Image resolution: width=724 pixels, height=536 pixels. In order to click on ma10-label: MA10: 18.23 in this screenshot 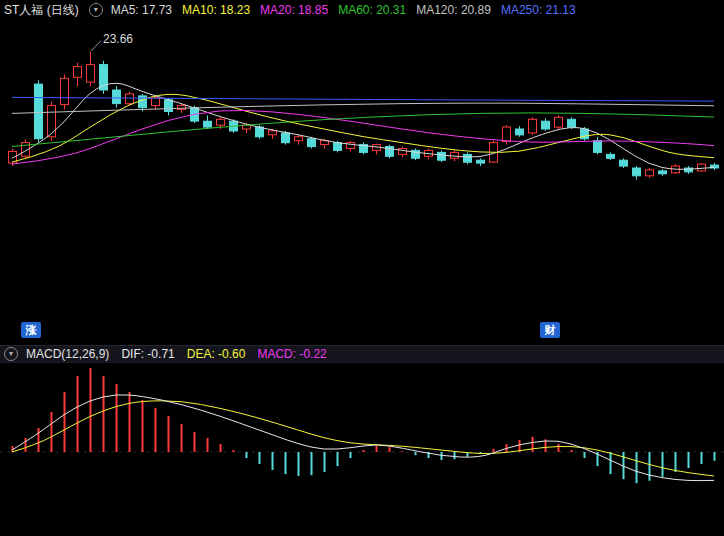, I will do `click(216, 10)`.